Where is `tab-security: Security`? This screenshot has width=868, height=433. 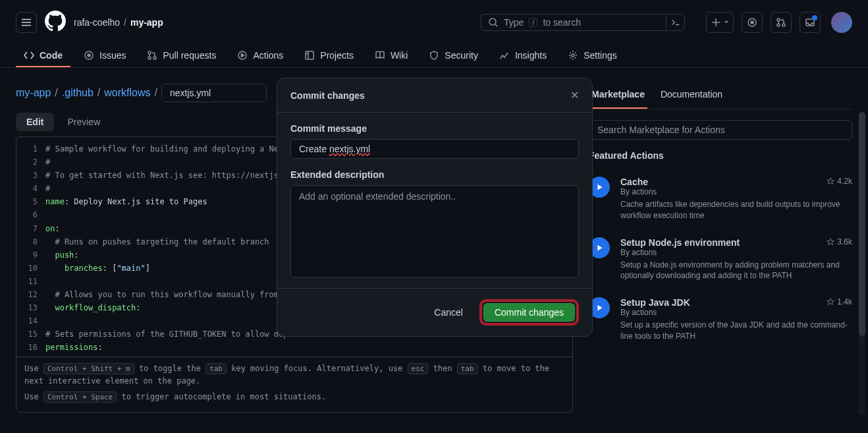
tab-security: Security is located at coordinates (453, 56).